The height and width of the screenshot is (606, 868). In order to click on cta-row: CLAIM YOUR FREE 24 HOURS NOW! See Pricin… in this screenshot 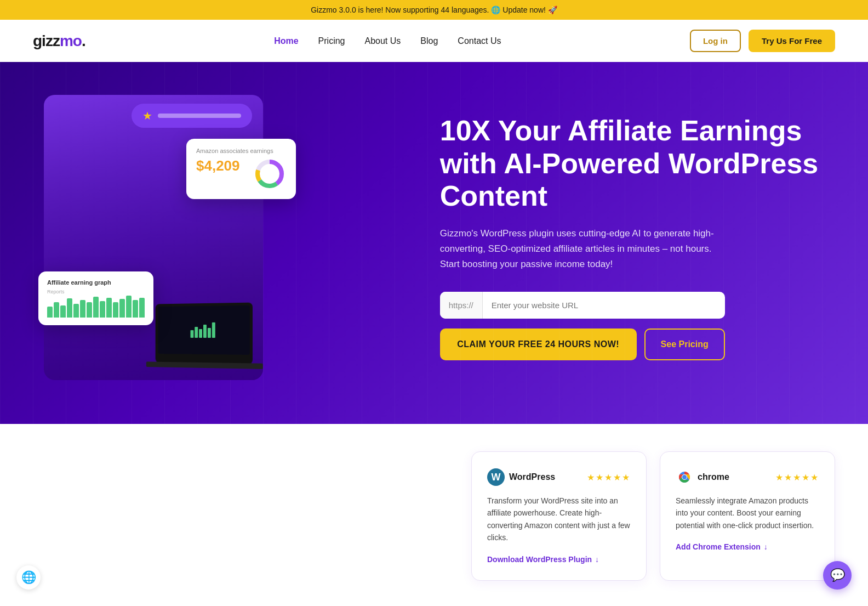, I will do `click(583, 344)`.